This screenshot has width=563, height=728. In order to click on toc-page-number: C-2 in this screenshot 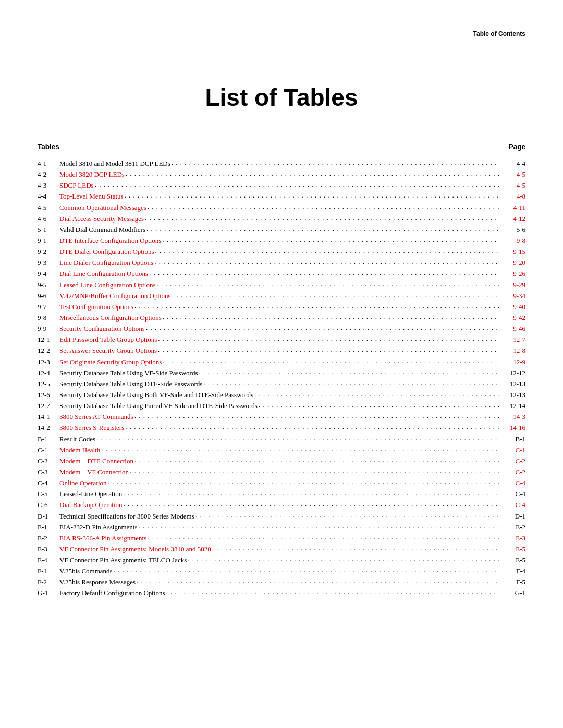, I will do `click(513, 472)`.